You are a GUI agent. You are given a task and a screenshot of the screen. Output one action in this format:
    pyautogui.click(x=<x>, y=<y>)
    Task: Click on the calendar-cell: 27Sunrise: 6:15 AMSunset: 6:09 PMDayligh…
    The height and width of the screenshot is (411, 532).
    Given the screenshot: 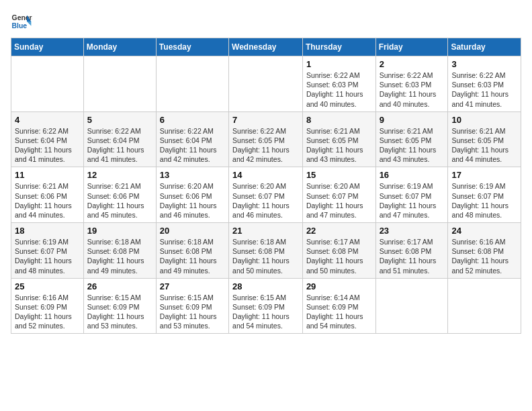 What is the action you would take?
    pyautogui.click(x=192, y=306)
    